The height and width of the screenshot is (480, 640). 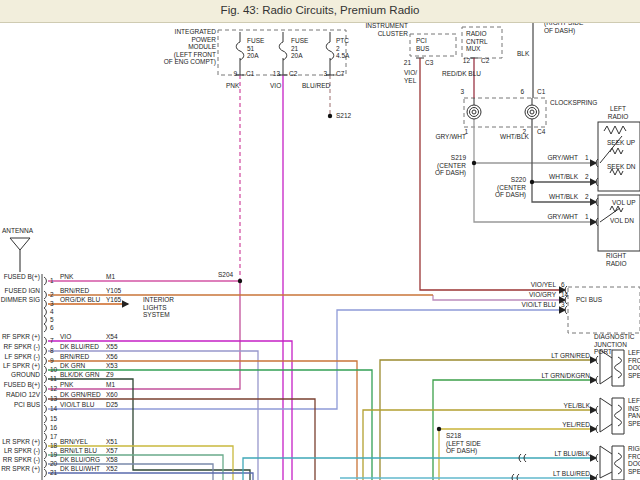 I want to click on wire-grywht1b-label: GRY/WHT, so click(x=562, y=217).